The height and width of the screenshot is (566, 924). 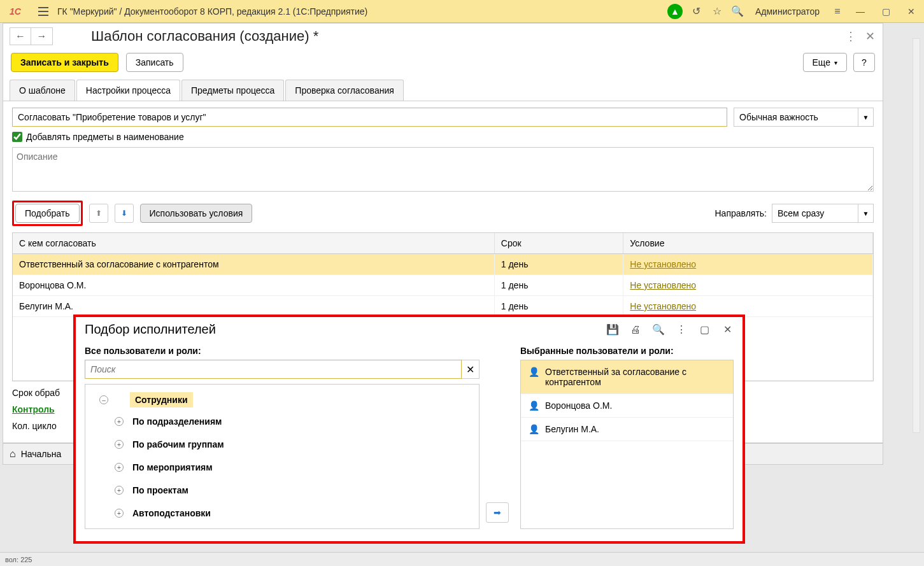 I want to click on title-bar: 1С ГК "Меркурий" / Документооборот 8 КОР…, so click(x=462, y=11).